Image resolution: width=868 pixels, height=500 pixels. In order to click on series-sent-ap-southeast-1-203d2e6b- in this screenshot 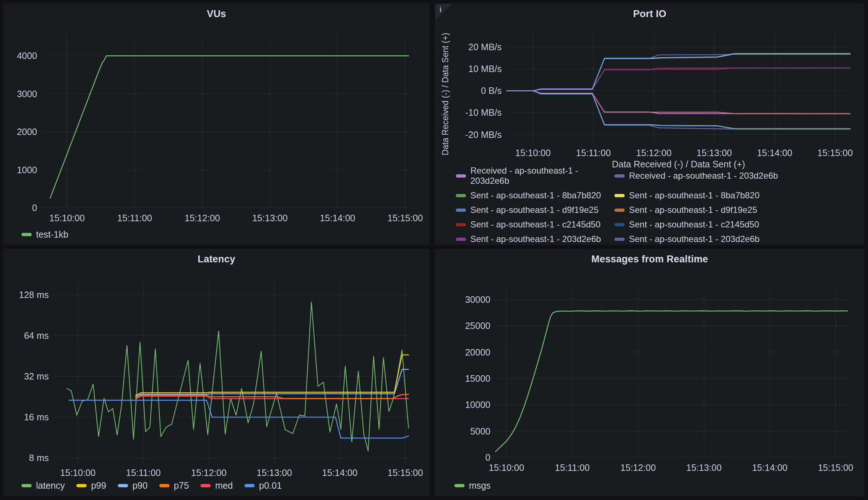, I will do `click(678, 79)`.